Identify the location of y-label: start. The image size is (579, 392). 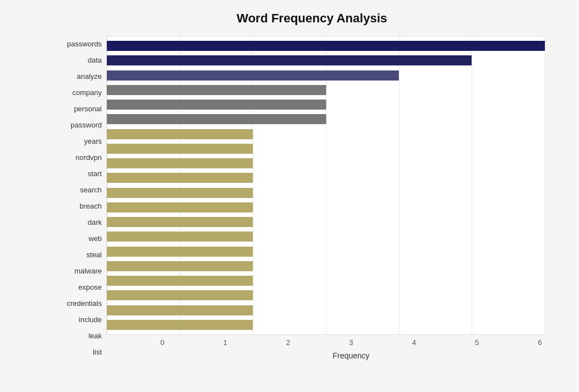
(95, 174).